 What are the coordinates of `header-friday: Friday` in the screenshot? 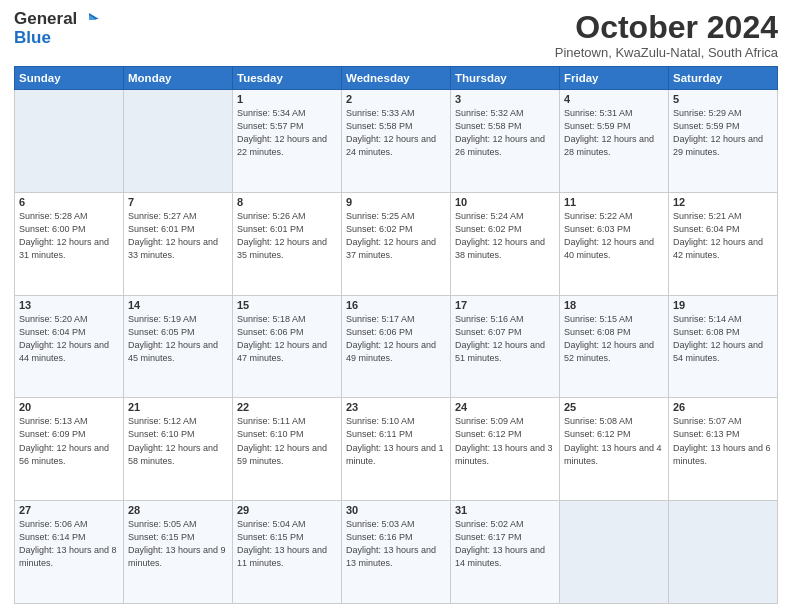 It's located at (614, 78).